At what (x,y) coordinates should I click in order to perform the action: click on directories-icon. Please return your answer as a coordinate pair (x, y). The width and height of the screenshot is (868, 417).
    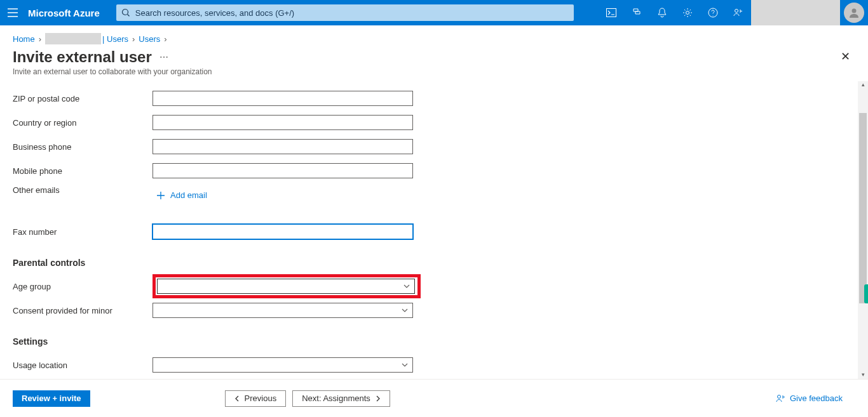
    Looking at the image, I should click on (637, 13).